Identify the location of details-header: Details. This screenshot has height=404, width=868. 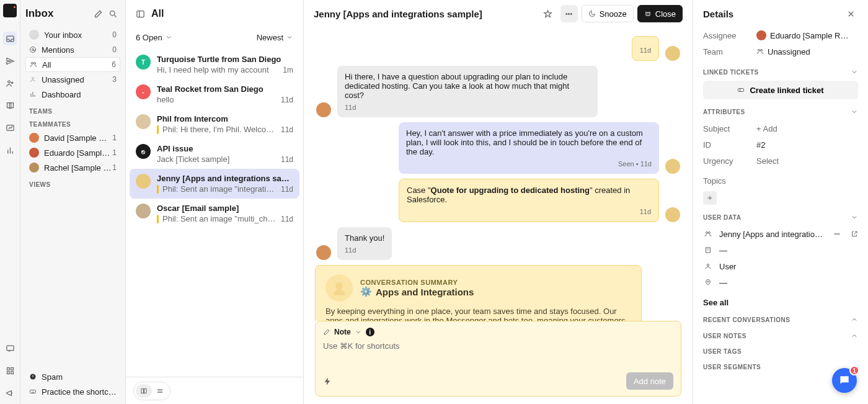
(781, 14).